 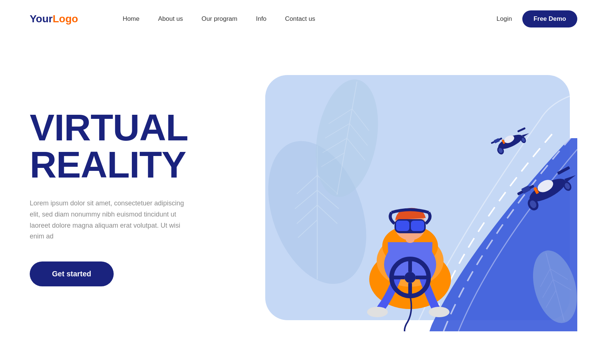 What do you see at coordinates (550, 19) in the screenshot?
I see `free-demo-button: Free Demo` at bounding box center [550, 19].